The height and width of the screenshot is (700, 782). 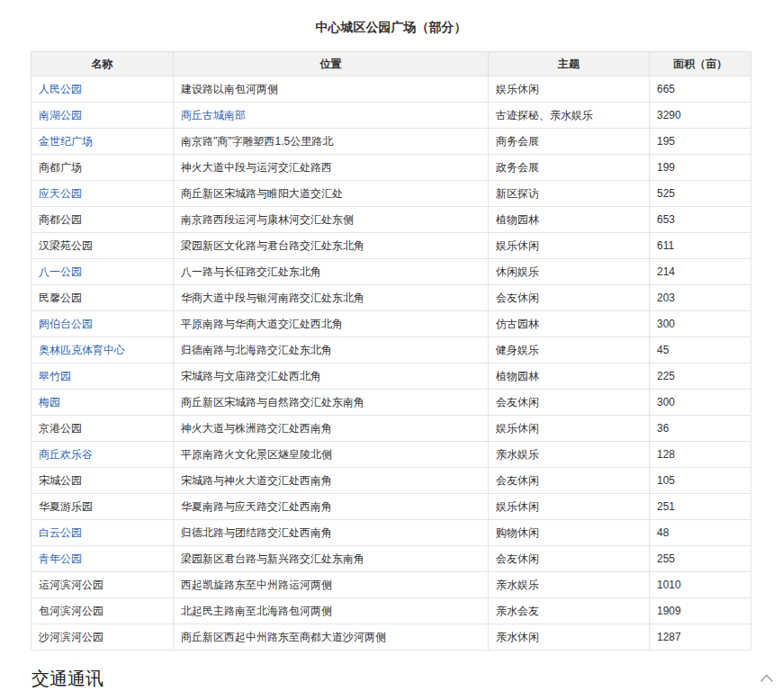 What do you see at coordinates (66, 324) in the screenshot?
I see `park-name-link: 阏伯台公园` at bounding box center [66, 324].